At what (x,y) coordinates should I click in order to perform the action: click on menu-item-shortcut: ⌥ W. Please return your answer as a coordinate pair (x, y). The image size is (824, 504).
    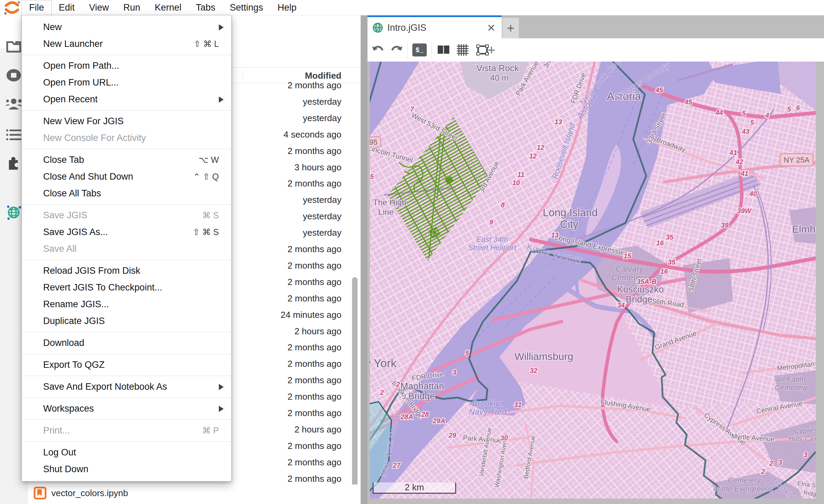
    Looking at the image, I should click on (209, 160).